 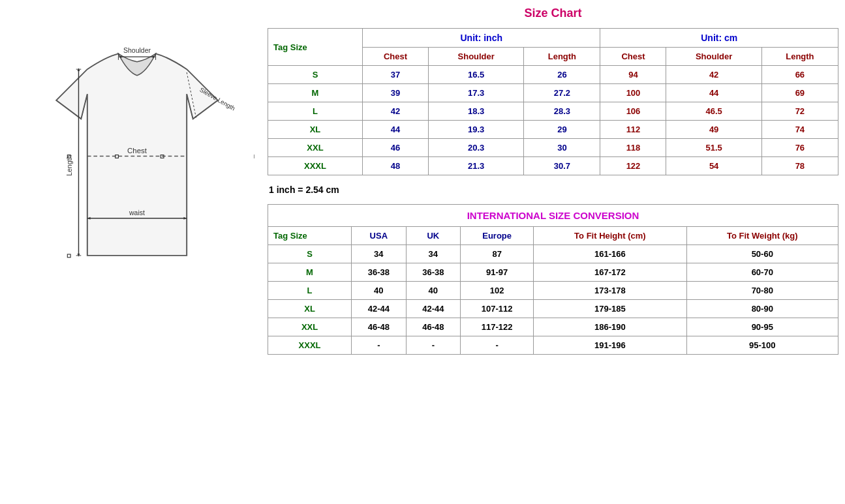 I want to click on tag-size-header: Tag Size, so click(x=316, y=47).